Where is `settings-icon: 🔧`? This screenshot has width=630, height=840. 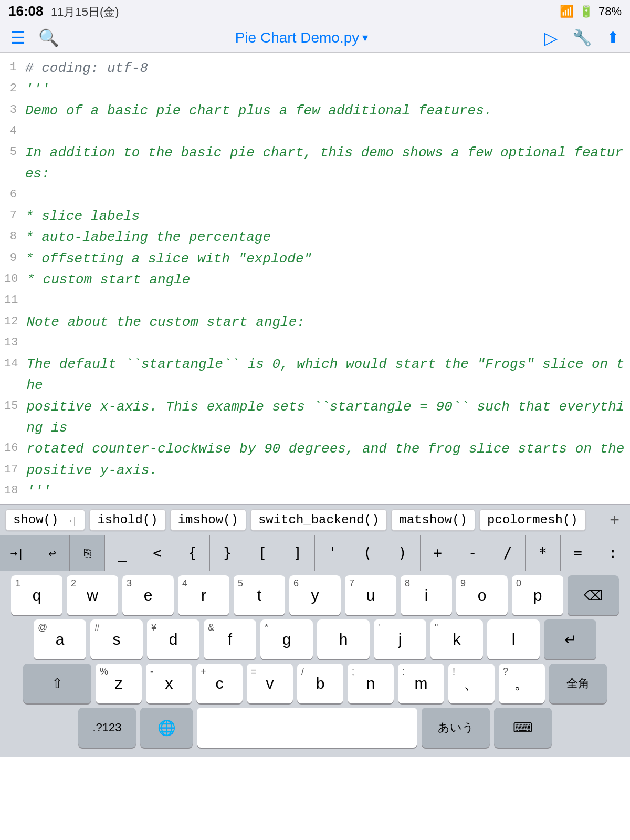
settings-icon: 🔧 is located at coordinates (582, 38).